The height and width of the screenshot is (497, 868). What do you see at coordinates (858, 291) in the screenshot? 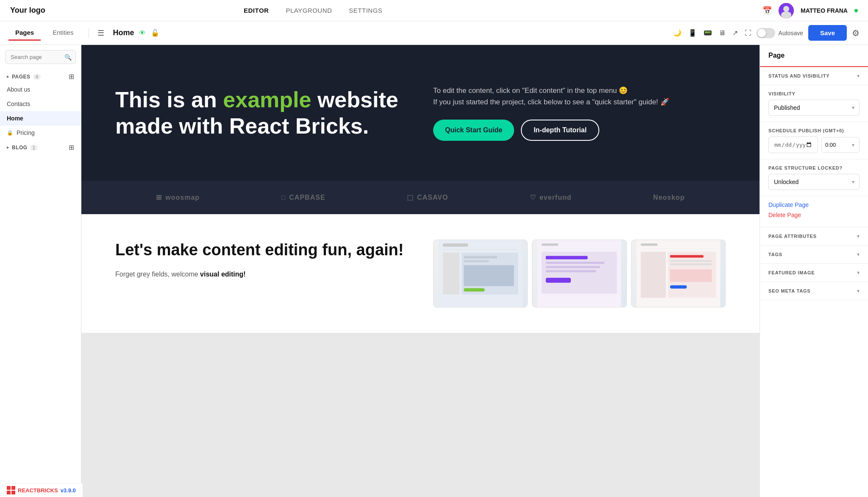
I see `seo-meta-tags-chevron-icon` at bounding box center [858, 291].